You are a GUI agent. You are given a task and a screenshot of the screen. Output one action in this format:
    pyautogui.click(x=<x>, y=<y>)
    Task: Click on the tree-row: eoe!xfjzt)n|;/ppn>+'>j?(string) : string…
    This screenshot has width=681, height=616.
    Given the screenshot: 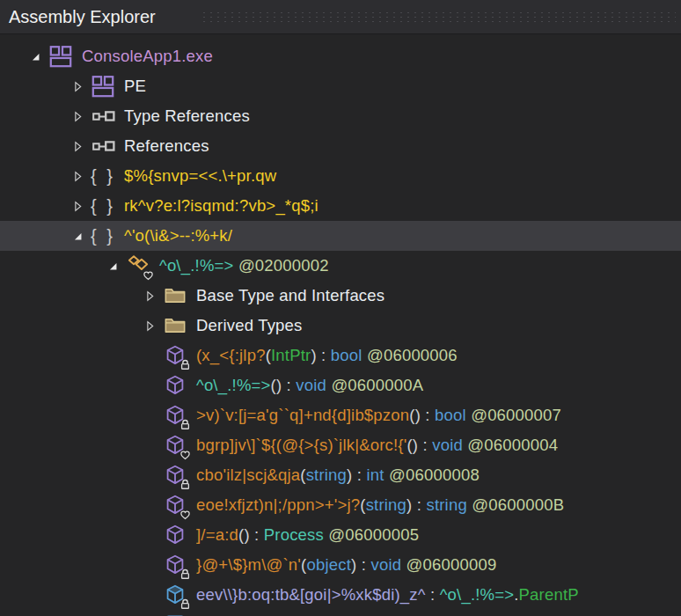 What is the action you would take?
    pyautogui.click(x=340, y=505)
    